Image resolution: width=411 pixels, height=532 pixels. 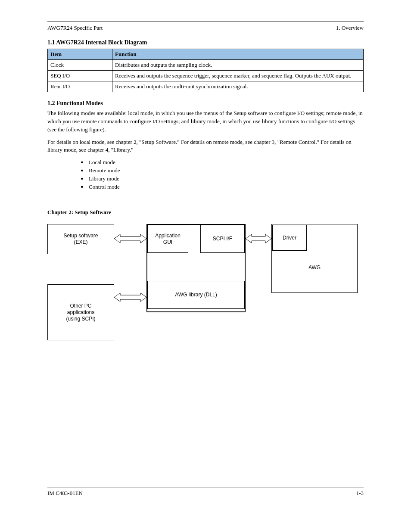 I want to click on table-header-function: Function, so click(x=238, y=54).